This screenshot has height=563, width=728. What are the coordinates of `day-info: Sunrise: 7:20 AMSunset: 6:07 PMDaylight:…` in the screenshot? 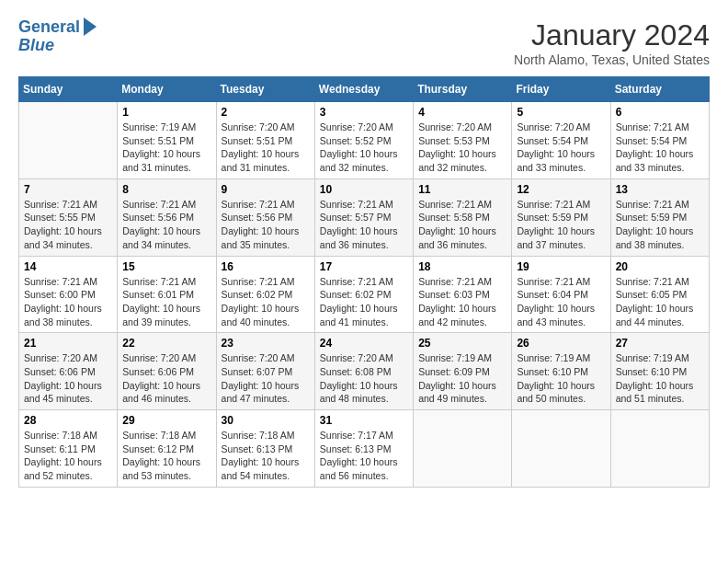 It's located at (266, 379).